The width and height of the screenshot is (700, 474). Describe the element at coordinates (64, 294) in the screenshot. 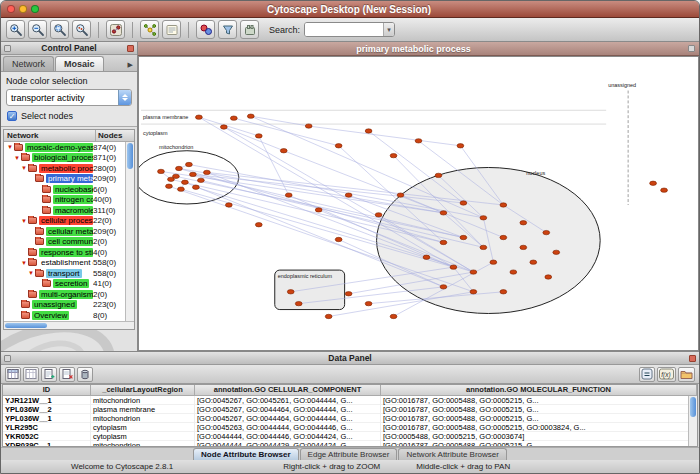

I see `tree-row: multi-organism process2(0)` at that location.